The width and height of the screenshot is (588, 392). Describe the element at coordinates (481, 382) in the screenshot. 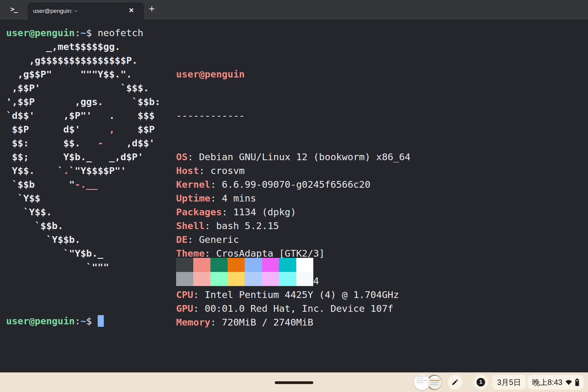

I see `notification-counter-button: 1` at that location.